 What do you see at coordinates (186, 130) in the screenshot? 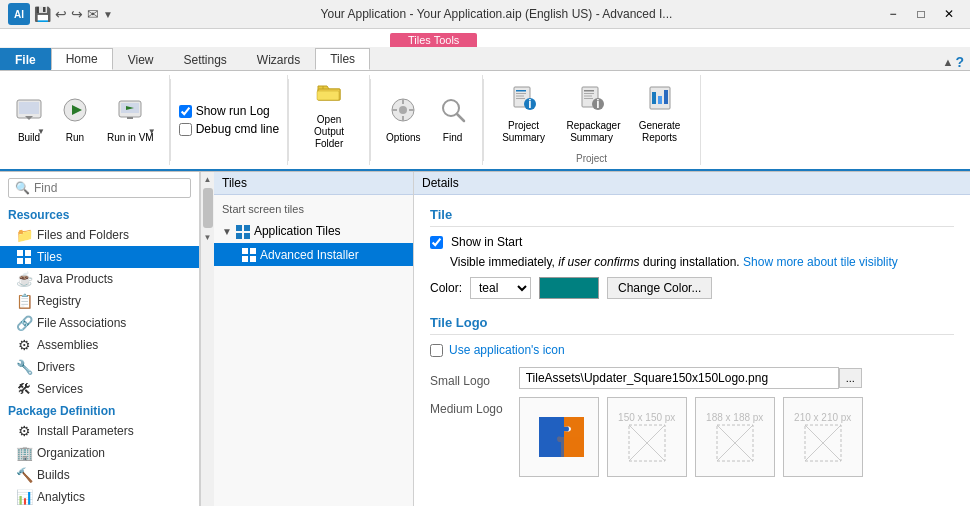
I see `debug-cmd-checkbox` at bounding box center [186, 130].